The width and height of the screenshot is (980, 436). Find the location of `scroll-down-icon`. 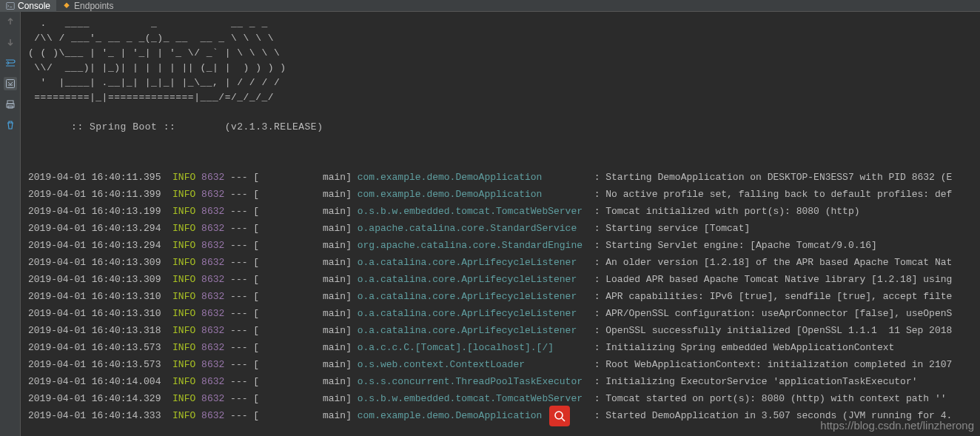

scroll-down-icon is located at coordinates (10, 42).